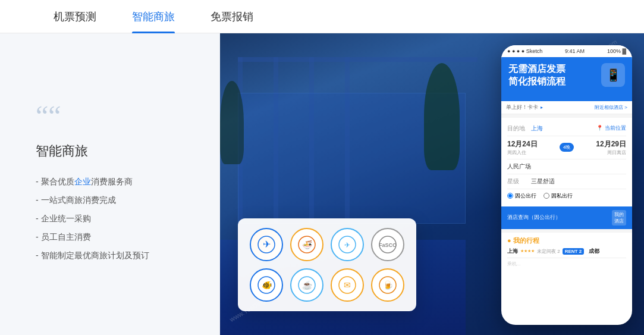 Image resolution: width=644 pixels, height=335 pixels. Describe the element at coordinates (567, 251) in the screenshot. I see `trip-row-1: 上海 ★★★★ 未定间夜 2 RENT 2 成都` at that location.